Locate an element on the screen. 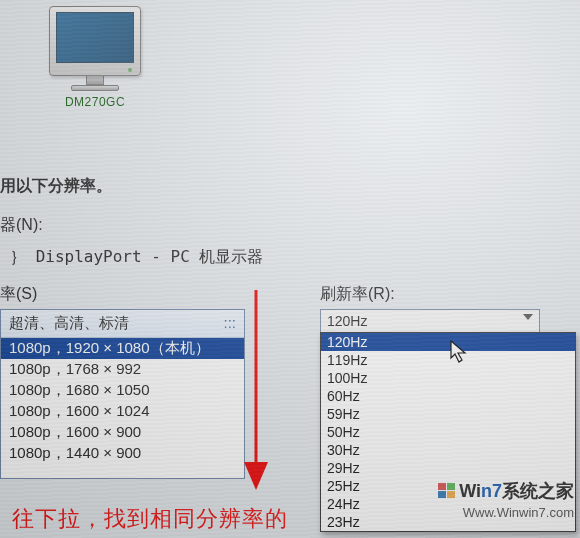  rate-label: 率(S) is located at coordinates (18, 294).